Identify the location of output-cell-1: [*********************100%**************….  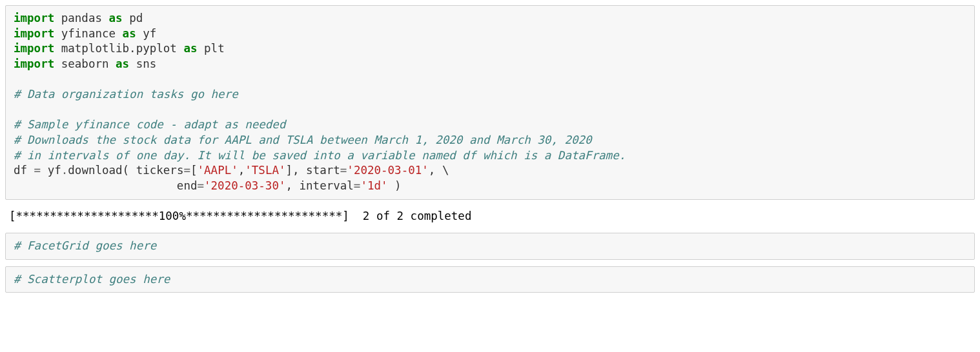
(490, 220).